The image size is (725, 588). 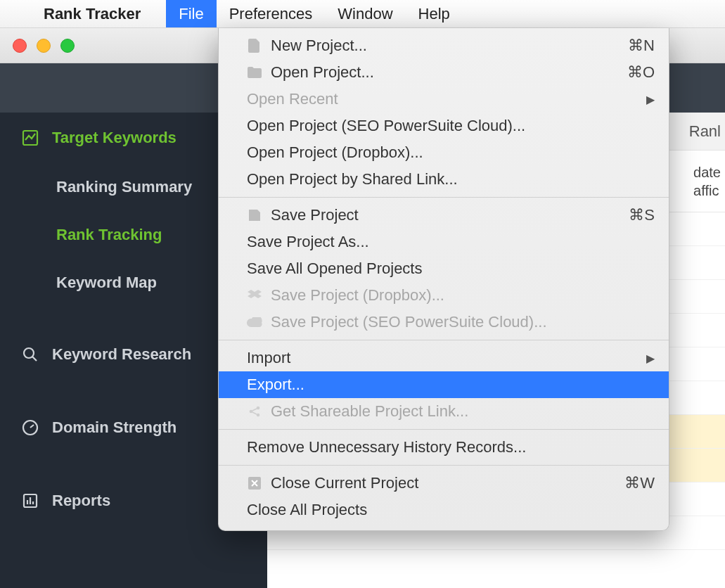 What do you see at coordinates (451, 242) in the screenshot?
I see `menu-label: Save Project As...` at bounding box center [451, 242].